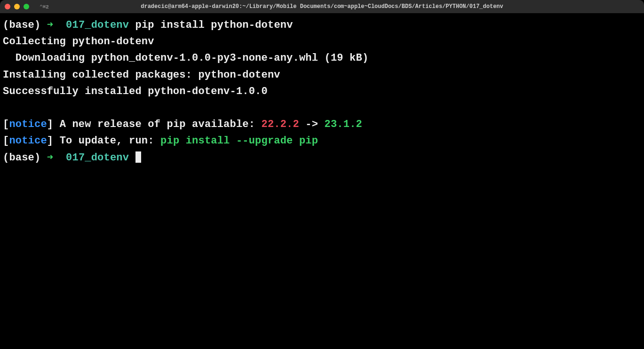 This screenshot has width=644, height=349. What do you see at coordinates (322, 158) in the screenshot?
I see `prompt-line-2: (base) ➜ 017_dotenv` at bounding box center [322, 158].